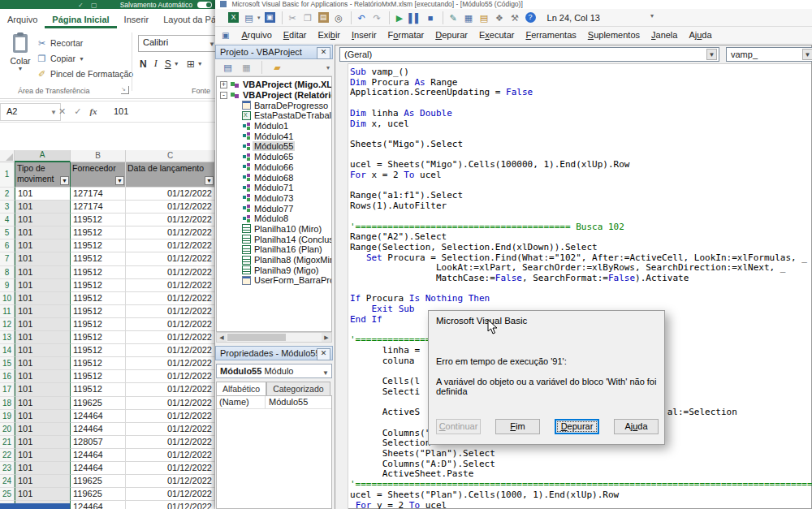  Describe the element at coordinates (274, 115) in the screenshot. I see `project-tree-item: EstaPastaDeTrabalho` at that location.